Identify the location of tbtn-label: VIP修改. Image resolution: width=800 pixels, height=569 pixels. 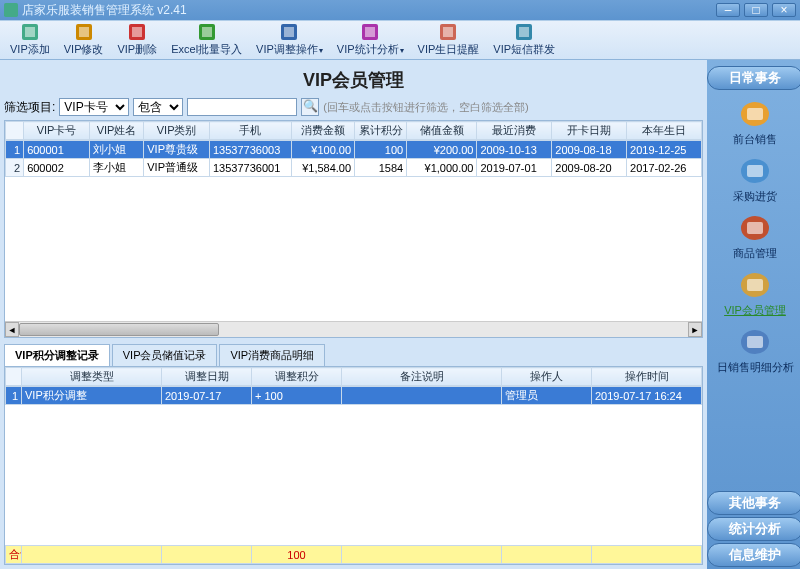
(84, 50).